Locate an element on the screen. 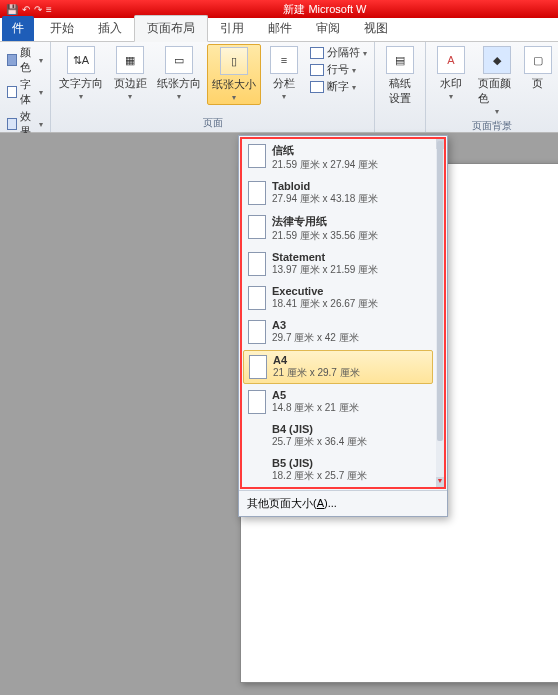  breaks-icon is located at coordinates (317, 53).